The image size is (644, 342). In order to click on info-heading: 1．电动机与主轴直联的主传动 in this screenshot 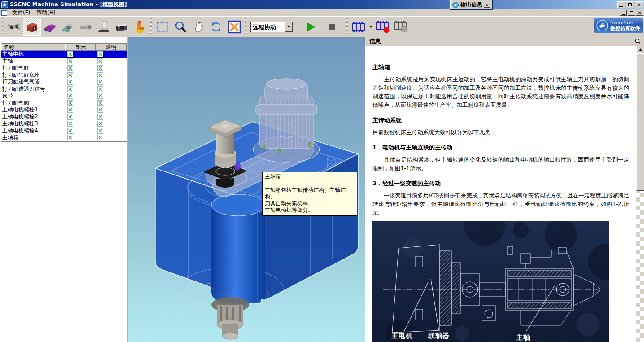, I will do `click(501, 148)`.